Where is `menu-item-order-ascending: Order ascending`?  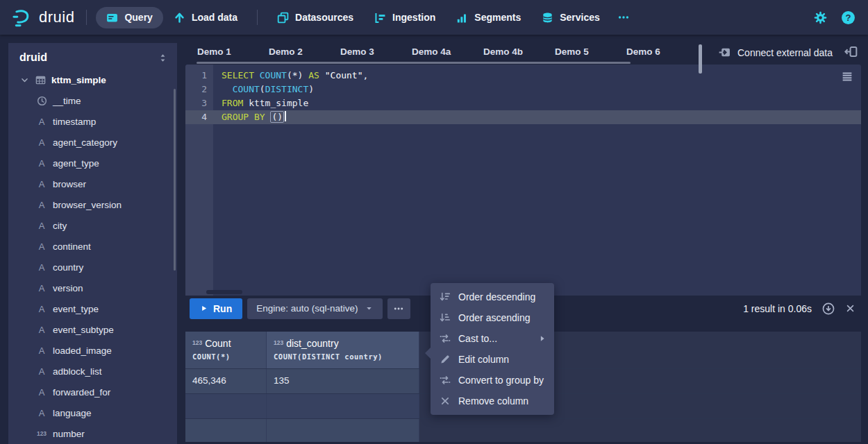 menu-item-order-ascending: Order ascending is located at coordinates (492, 318).